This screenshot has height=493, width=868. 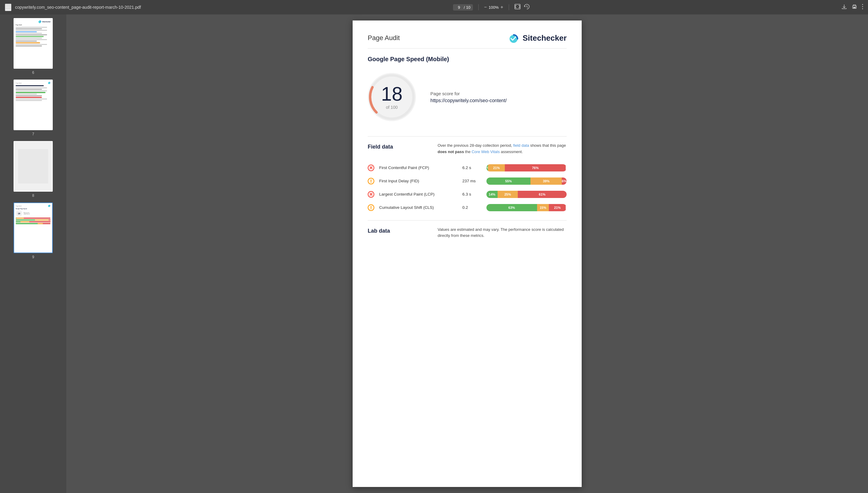 What do you see at coordinates (467, 41) in the screenshot?
I see `document-header: Page Audit Sitechecker` at bounding box center [467, 41].